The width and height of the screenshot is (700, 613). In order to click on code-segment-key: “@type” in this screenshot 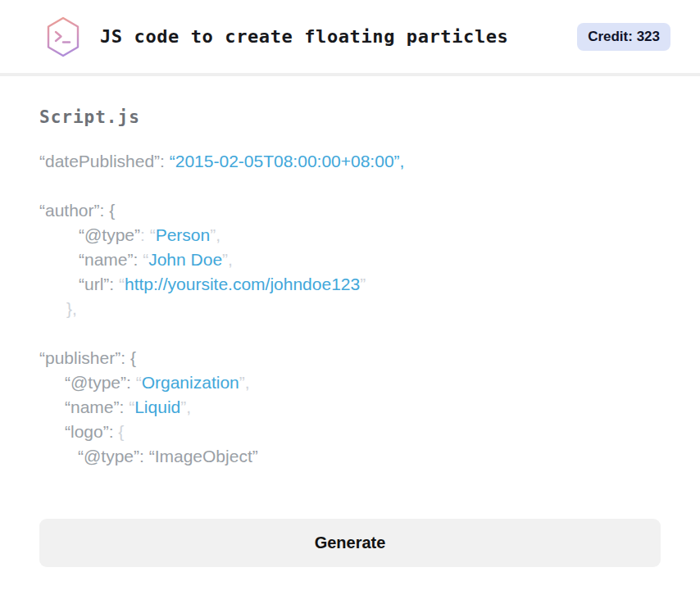, I will do `click(110, 234)`.